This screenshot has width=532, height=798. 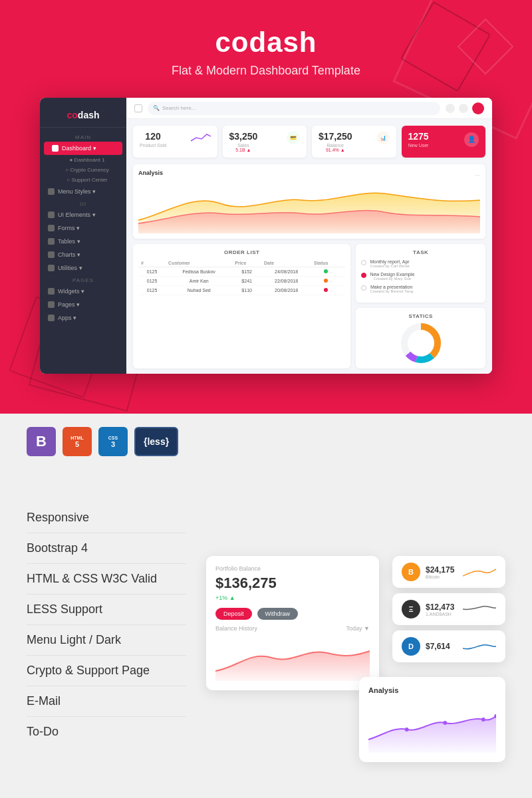 I want to click on crypto-info-eth: $12,473 1.AND8ASH, so click(x=442, y=609).